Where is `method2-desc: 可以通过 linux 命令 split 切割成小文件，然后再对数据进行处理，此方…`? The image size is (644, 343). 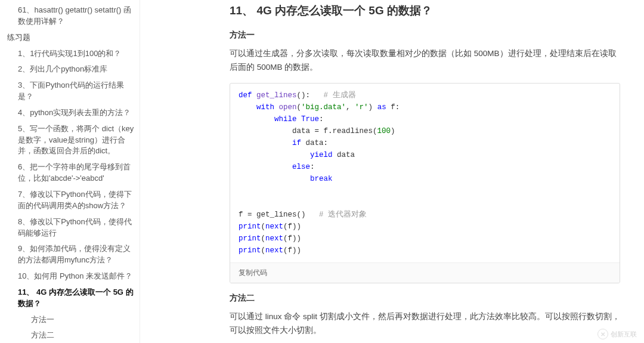
method2-desc: 可以通过 linux 命令 split 切割成小文件，然后再对数据进行处理，此方… is located at coordinates (425, 323).